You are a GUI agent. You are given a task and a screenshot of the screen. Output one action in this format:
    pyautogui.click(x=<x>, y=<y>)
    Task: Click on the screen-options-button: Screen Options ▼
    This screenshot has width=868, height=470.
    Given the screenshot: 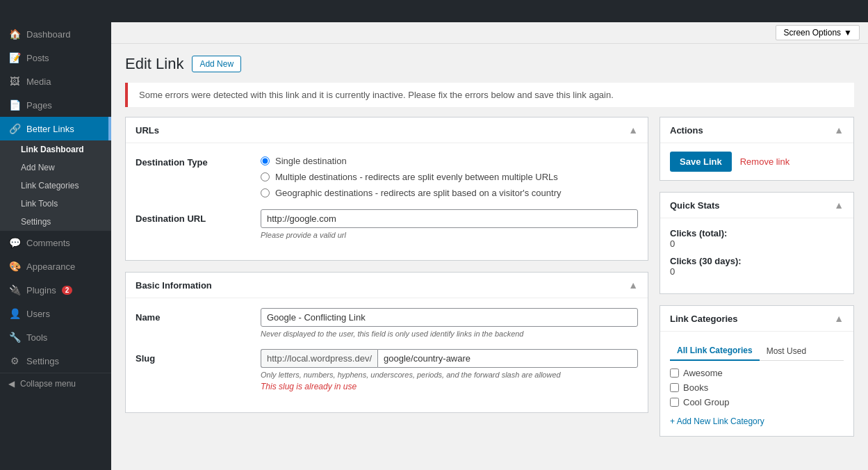 What is the action you would take?
    pyautogui.click(x=817, y=33)
    